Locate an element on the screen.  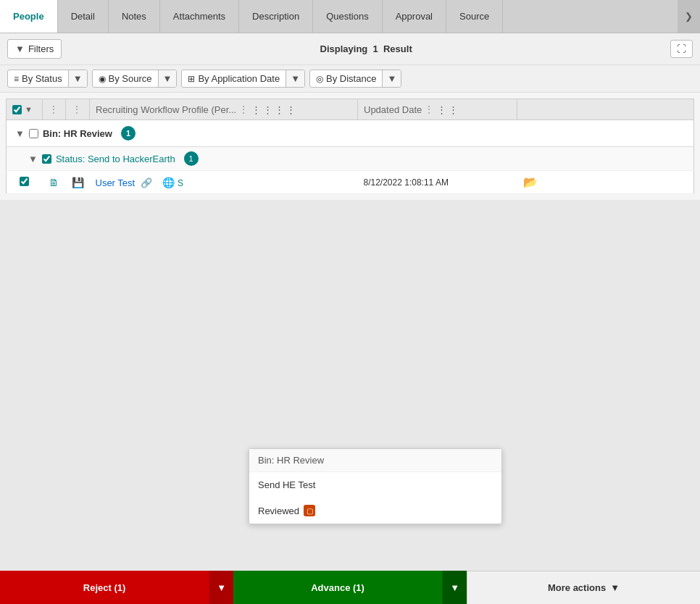
filter-row: ≡ By Status ▼ ◉ By Source ▼ ⊞ By Applica… is located at coordinates (350, 79).